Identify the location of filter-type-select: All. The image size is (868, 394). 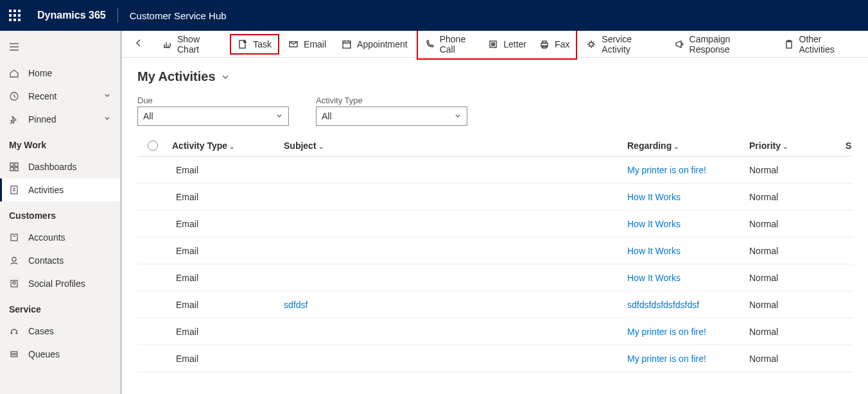
(392, 116).